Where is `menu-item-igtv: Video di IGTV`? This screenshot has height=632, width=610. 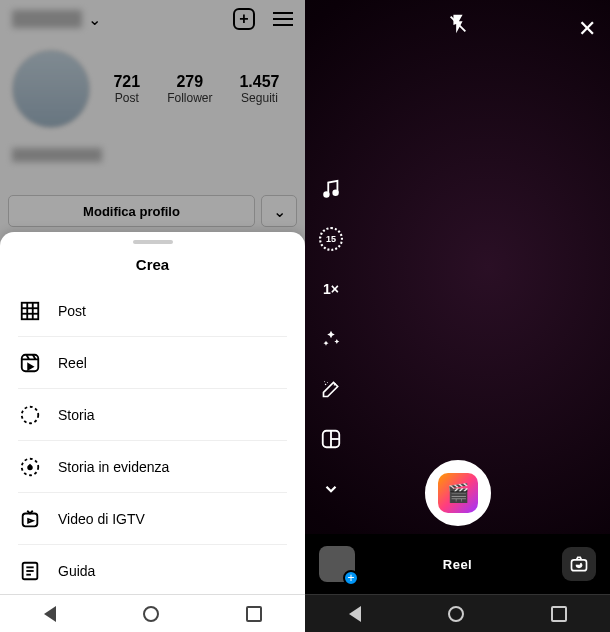
menu-item-igtv: Video di IGTV is located at coordinates (152, 519).